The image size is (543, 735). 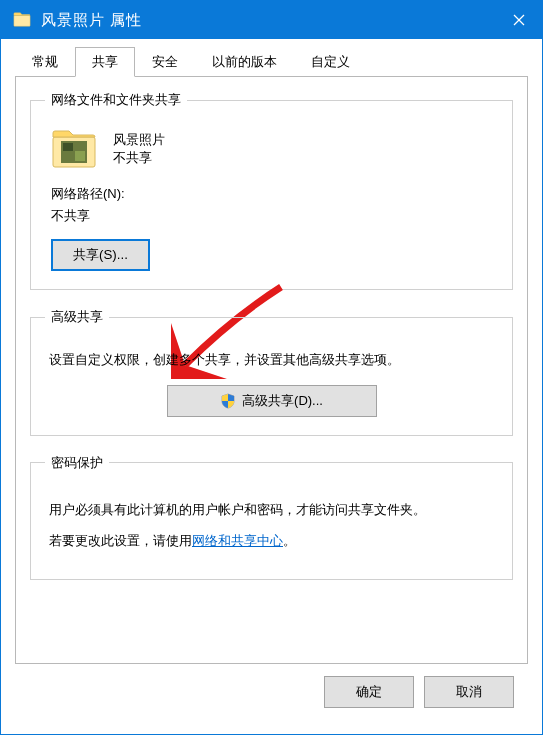 What do you see at coordinates (274, 194) in the screenshot?
I see `network-path-label: 网络路径(N):` at bounding box center [274, 194].